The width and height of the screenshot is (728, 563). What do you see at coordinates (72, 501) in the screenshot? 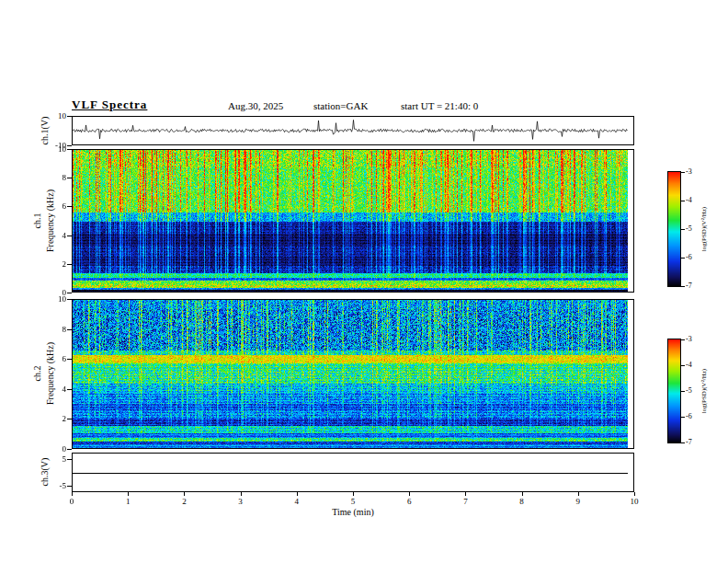
I see `x-tick-label: 0` at bounding box center [72, 501].